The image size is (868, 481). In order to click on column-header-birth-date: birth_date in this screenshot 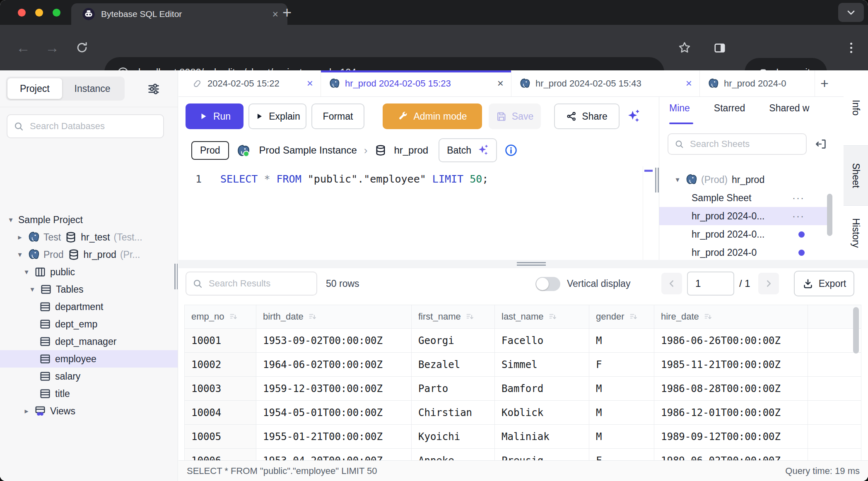, I will do `click(334, 317)`.